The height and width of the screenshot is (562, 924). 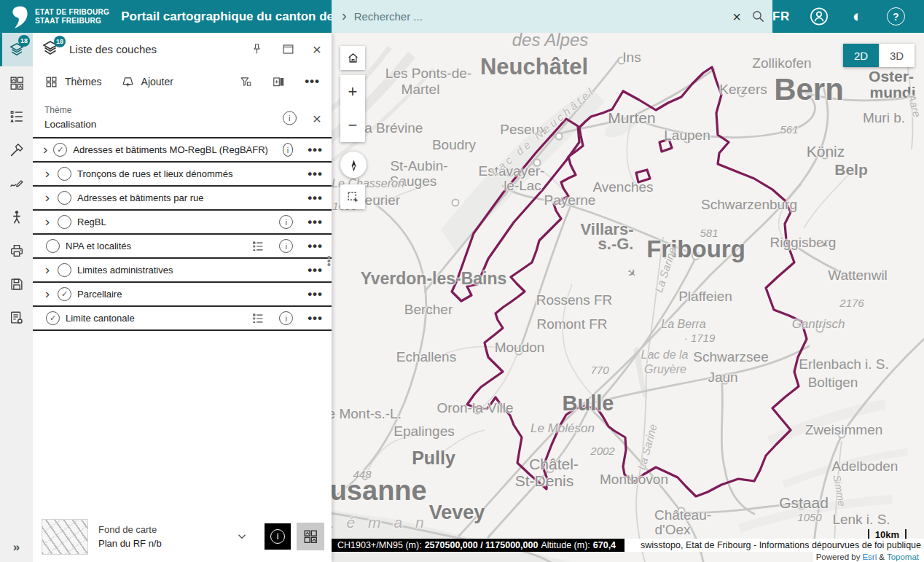 What do you see at coordinates (17, 150) in the screenshot?
I see `hammer-icon` at bounding box center [17, 150].